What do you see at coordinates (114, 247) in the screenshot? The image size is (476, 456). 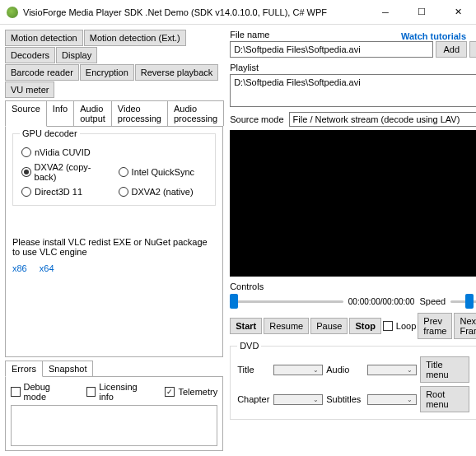 I see `vlc-note: Please install VLC redist EXE or NuGet p…` at bounding box center [114, 247].